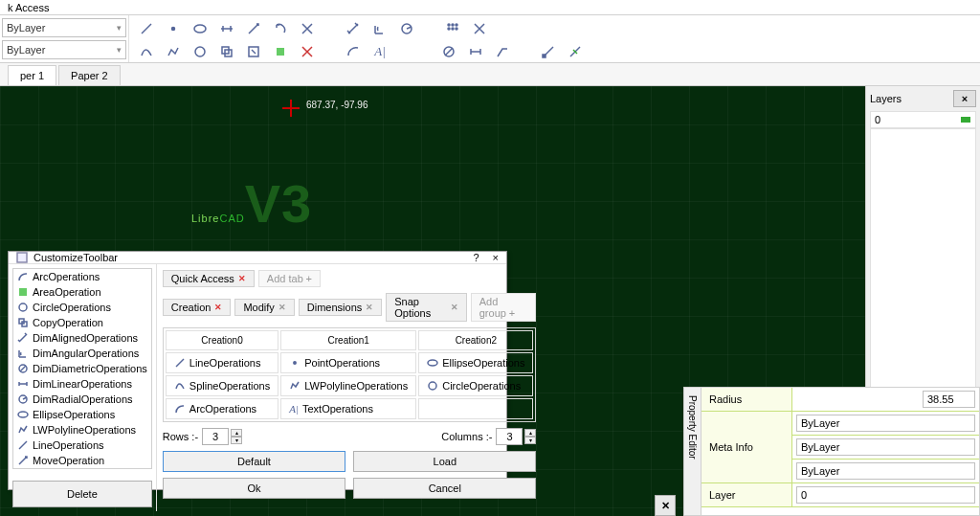 This screenshot has height=516, width=980. Describe the element at coordinates (254, 52) in the screenshot. I see `scale-tool-icon` at that location.